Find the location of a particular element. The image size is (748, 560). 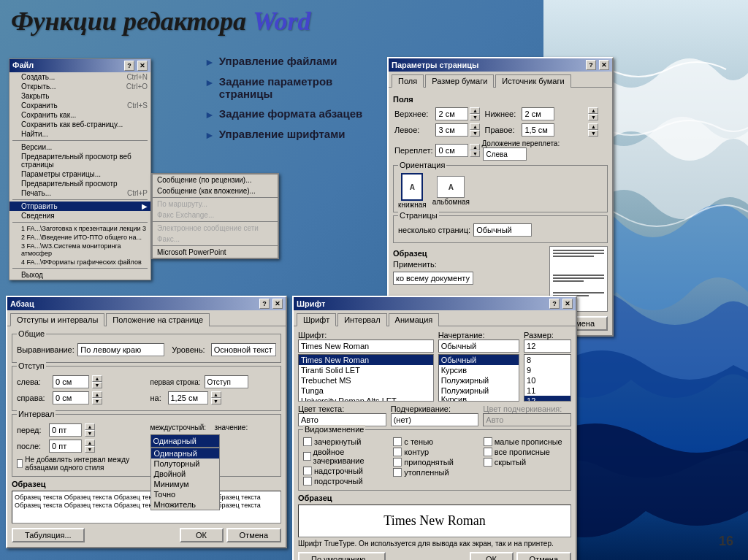

tab-indent-interval: Отступы и интервалы is located at coordinates (57, 320).